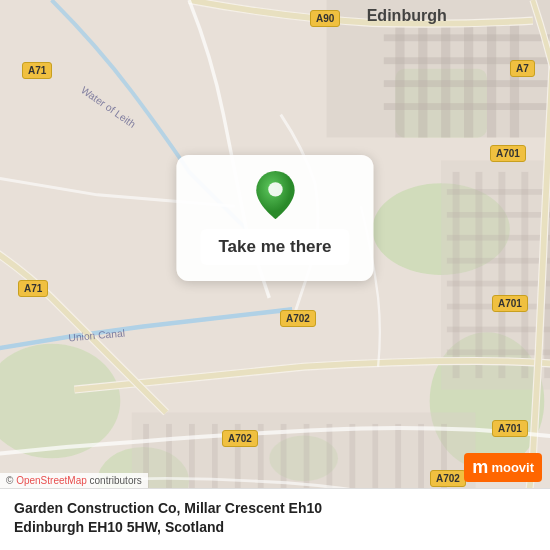 This screenshot has height=550, width=550. Describe the element at coordinates (275, 528) in the screenshot. I see `location-address: Edinburgh EH10 5HW, Scotland` at that location.